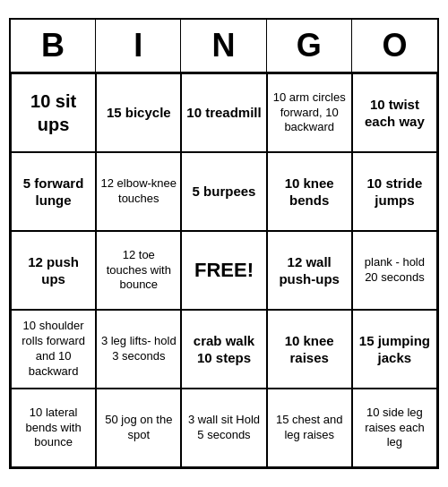  I want to click on bingo-cell: 10 treadmill, so click(224, 113).